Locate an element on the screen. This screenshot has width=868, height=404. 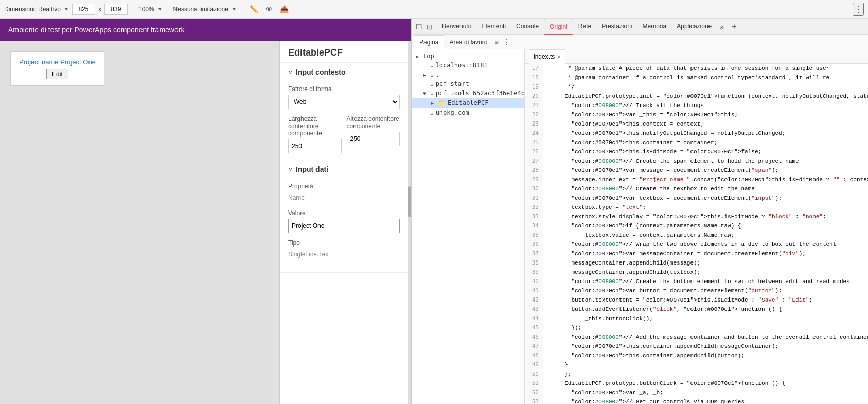
larghezza-input is located at coordinates (315, 146).